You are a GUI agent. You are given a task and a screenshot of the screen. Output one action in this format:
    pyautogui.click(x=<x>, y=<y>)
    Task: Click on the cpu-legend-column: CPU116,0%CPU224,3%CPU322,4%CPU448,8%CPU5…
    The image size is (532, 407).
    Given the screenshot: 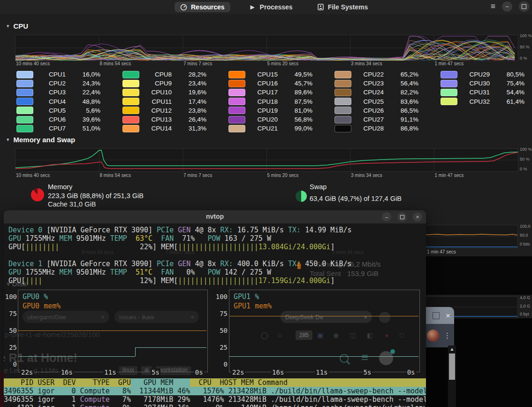 What is the action you would take?
    pyautogui.click(x=59, y=101)
    